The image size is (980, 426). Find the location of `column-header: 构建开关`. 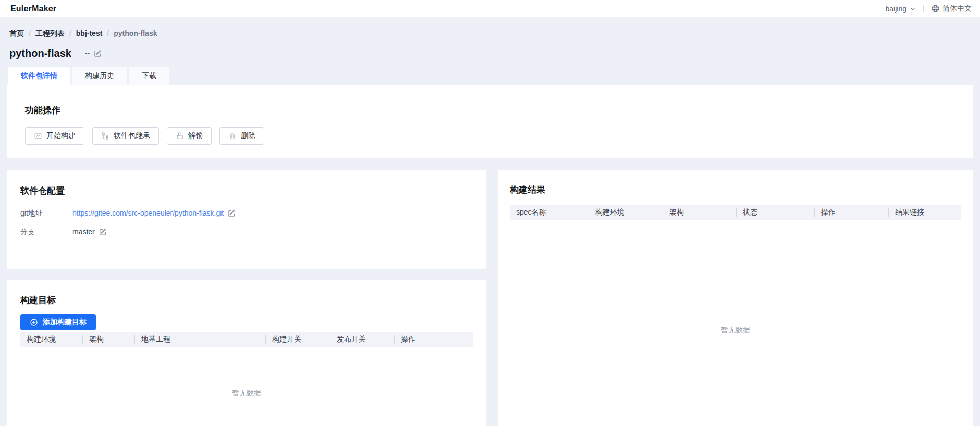

column-header: 构建开关 is located at coordinates (298, 340).